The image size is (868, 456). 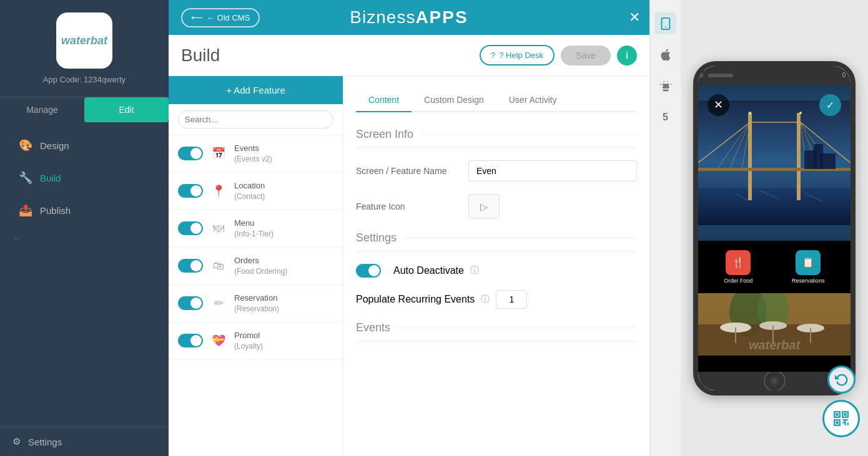 What do you see at coordinates (496, 206) in the screenshot?
I see `feature-icon-row: Feature Icon ▷` at bounding box center [496, 206].